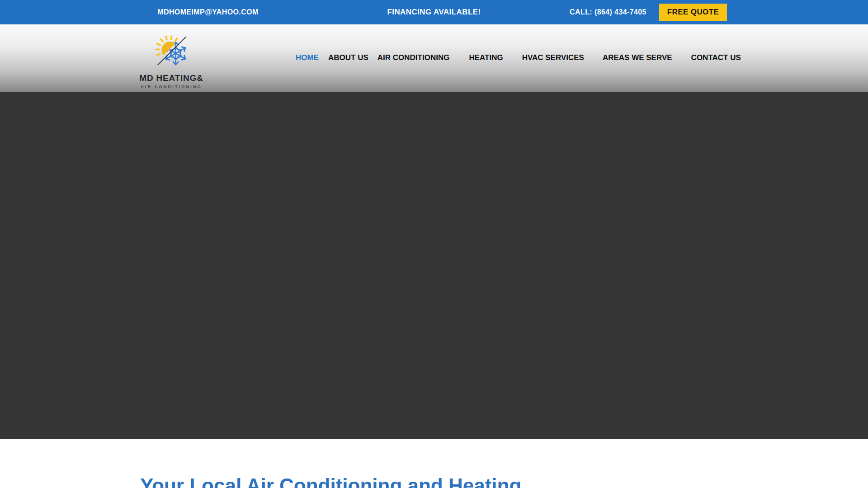 This screenshot has width=868, height=488. Describe the element at coordinates (716, 58) in the screenshot. I see `nav-item-contact-us: CONTACT US` at that location.